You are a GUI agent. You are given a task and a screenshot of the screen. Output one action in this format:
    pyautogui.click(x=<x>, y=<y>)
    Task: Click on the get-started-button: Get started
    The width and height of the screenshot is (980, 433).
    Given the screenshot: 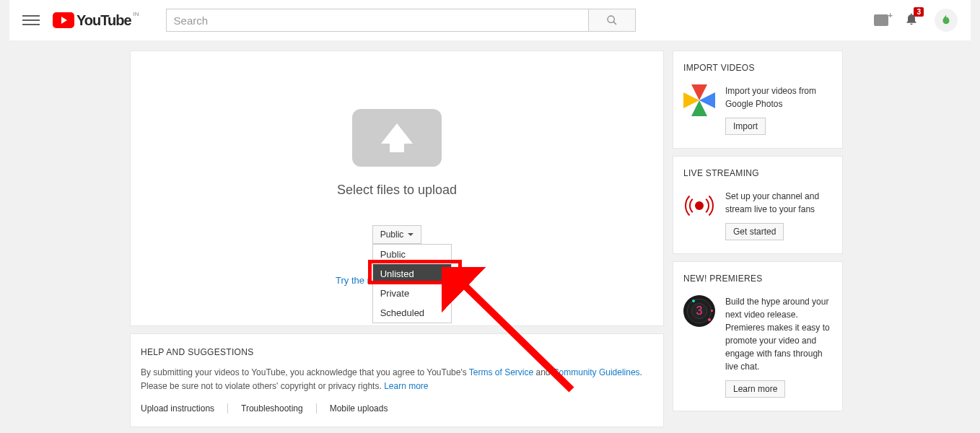 What is the action you would take?
    pyautogui.click(x=755, y=232)
    